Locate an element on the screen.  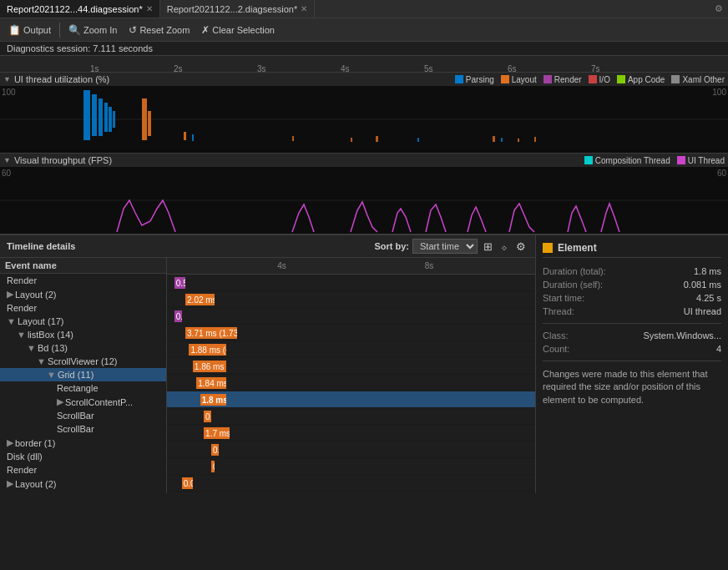
fps-collapse-arrow: ▼ is located at coordinates (7, 160).